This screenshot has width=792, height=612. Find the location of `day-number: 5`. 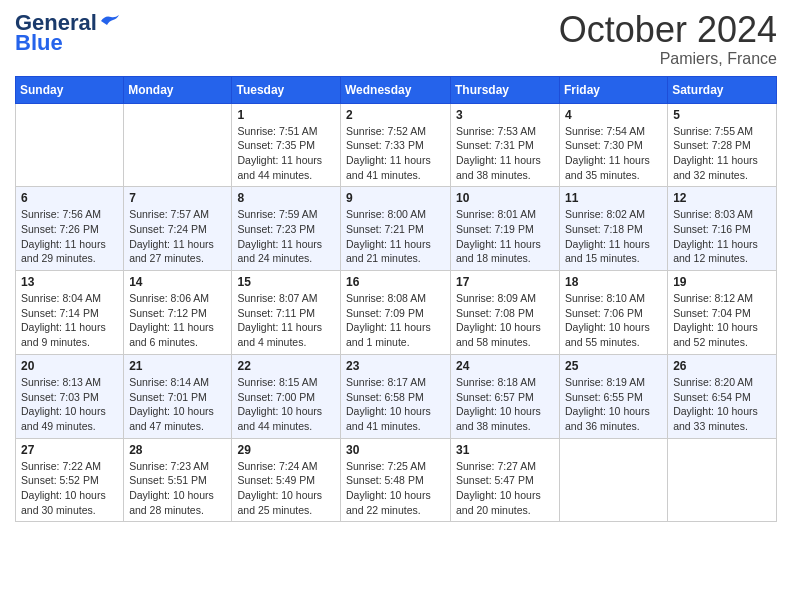

day-number: 5 is located at coordinates (722, 115).